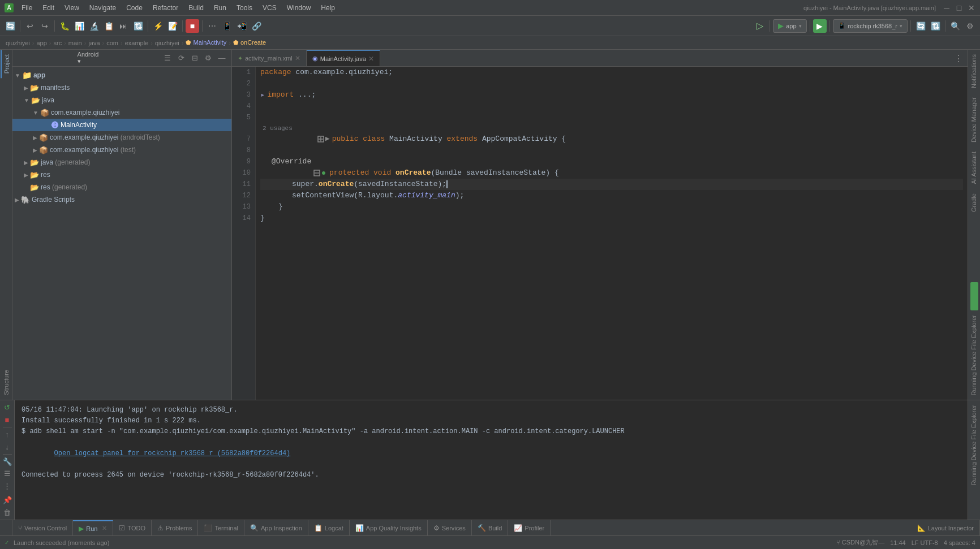 This screenshot has height=549, width=980. What do you see at coordinates (292, 139) in the screenshot?
I see `class-fold-icon` at bounding box center [292, 139].